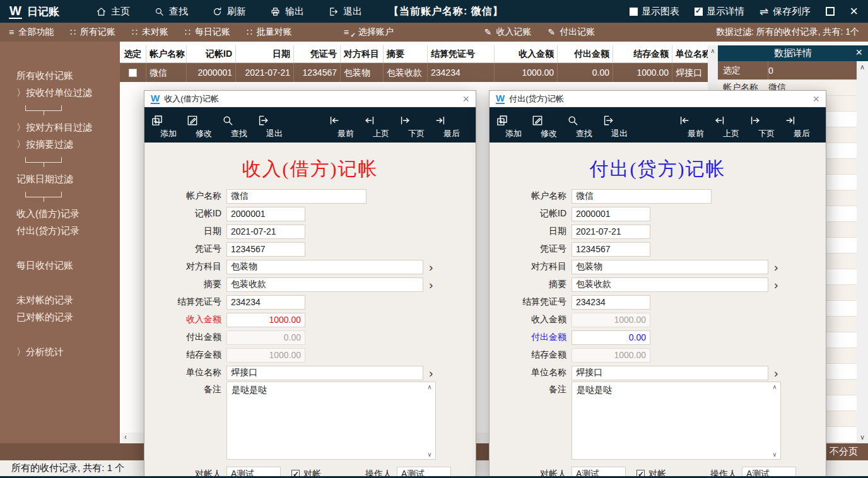 The image size is (868, 478). I want to click on table-column-header: 记帐ID, so click(211, 54).